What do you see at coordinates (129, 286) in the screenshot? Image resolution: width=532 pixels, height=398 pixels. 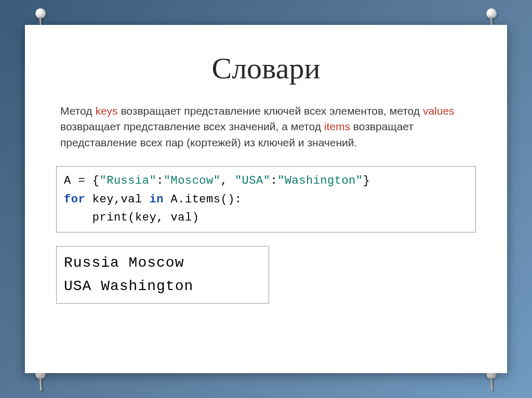 I see `output-line: USA Washington` at bounding box center [129, 286].